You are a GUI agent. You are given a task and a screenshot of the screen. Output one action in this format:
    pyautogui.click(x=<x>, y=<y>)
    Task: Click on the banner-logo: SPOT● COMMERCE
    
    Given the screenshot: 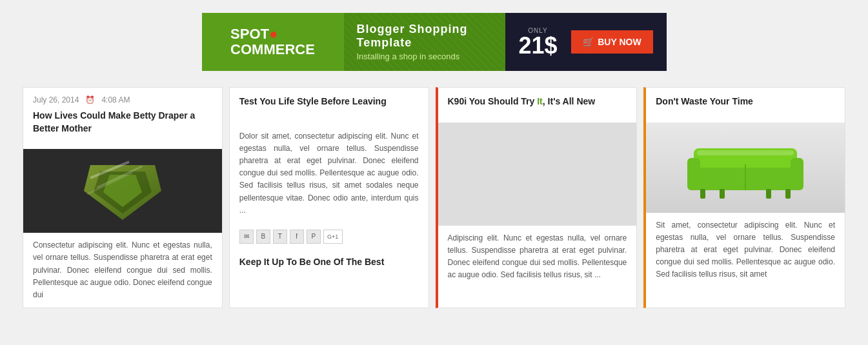 What is the action you would take?
    pyautogui.click(x=272, y=42)
    